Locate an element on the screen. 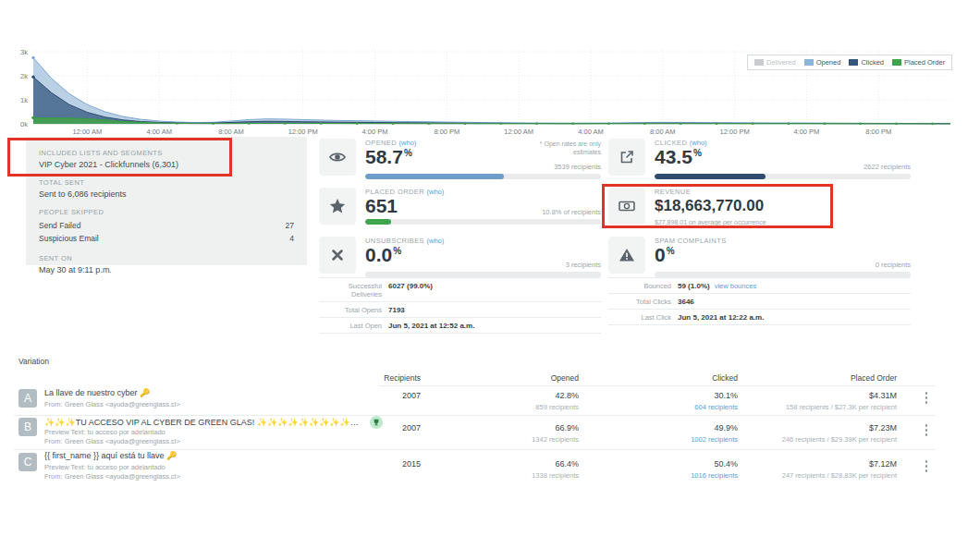  svg-text: 3k is located at coordinates (24, 52).